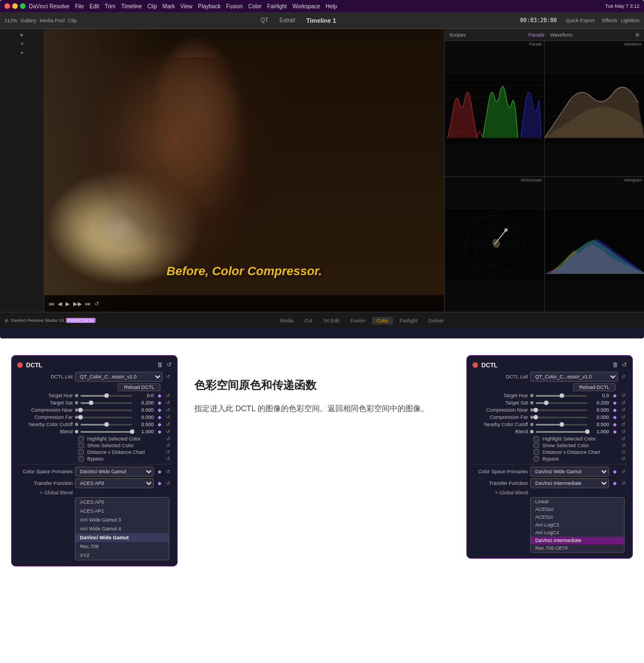 Image resolution: width=644 pixels, height=663 pixels. What do you see at coordinates (577, 509) in the screenshot?
I see `right-tf-acescc: ACEScc` at bounding box center [577, 509].